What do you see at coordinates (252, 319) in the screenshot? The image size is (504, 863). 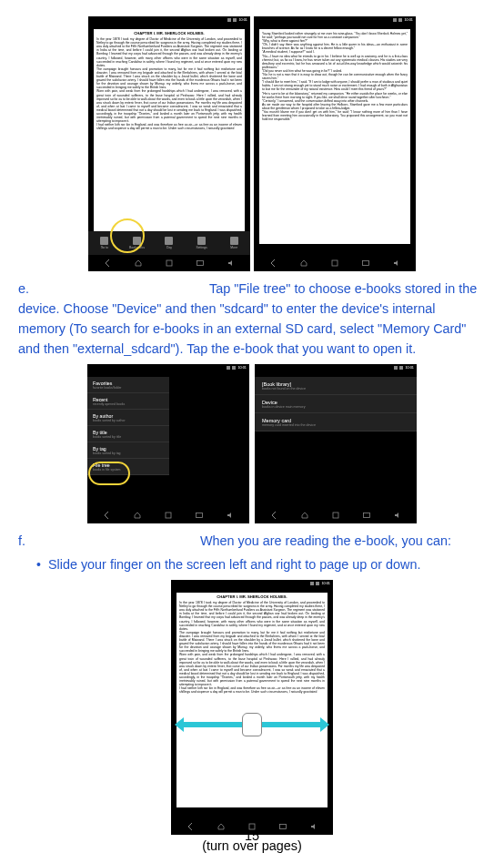 I see `step-e: e.Tap "File tree" to choose e-books stor…` at bounding box center [252, 319].